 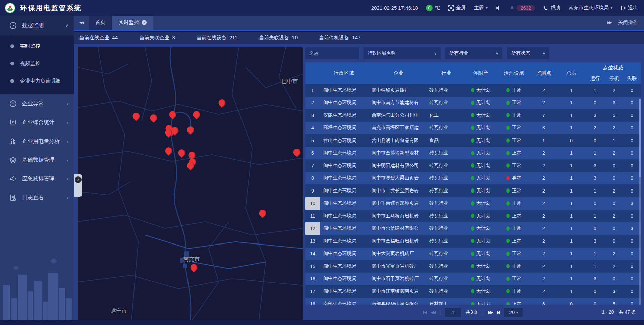 What do you see at coordinates (313, 166) in the screenshot?
I see `cell-index: 7` at bounding box center [313, 166].